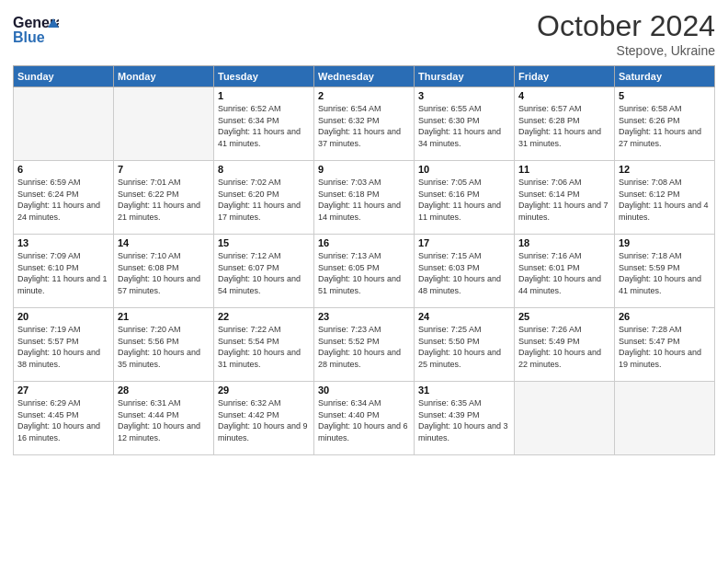 This screenshot has width=728, height=563. I want to click on day-info: Sunrise: 7:10 AMSunset: 6:08 PMDaylight:…, so click(164, 273).